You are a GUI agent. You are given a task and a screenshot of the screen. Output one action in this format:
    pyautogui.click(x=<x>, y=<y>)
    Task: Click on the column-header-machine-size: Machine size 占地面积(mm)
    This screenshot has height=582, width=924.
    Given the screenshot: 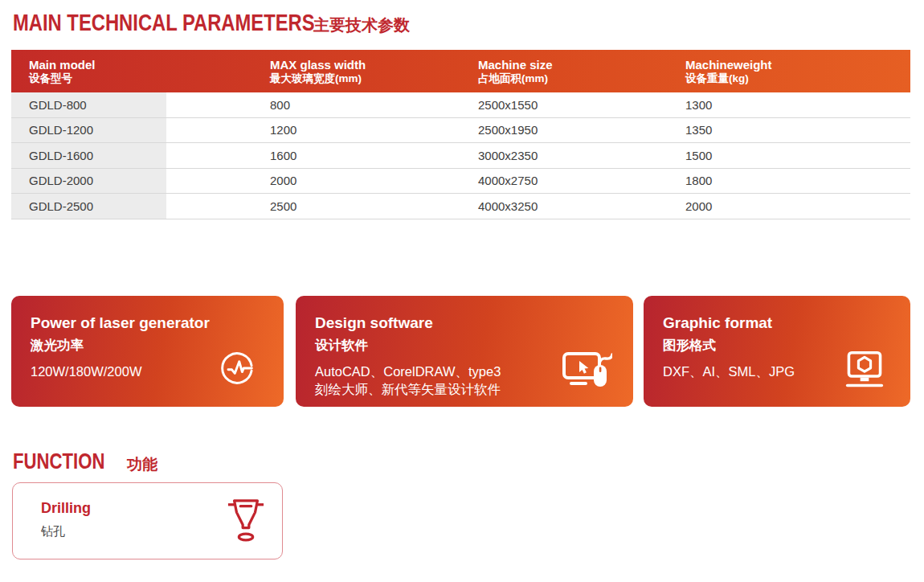 What is the action you would take?
    pyautogui.click(x=570, y=71)
    